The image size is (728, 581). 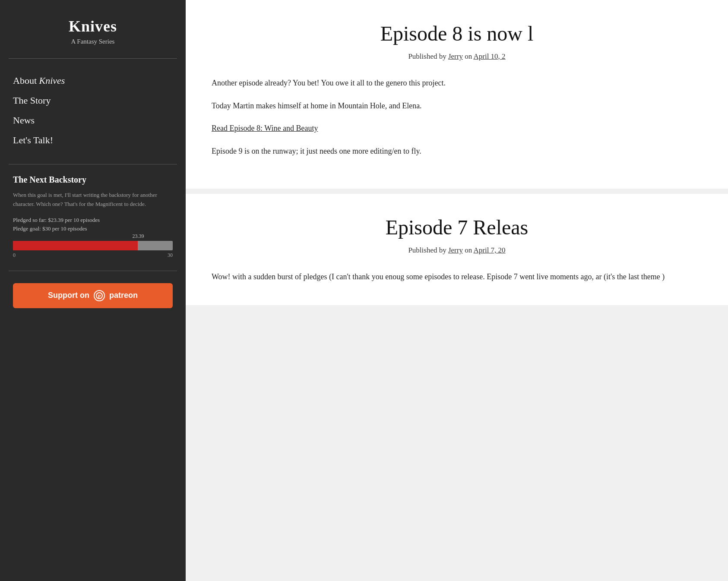 I want to click on post-1-para-2: Today Martin makes himself at home in Mo…, so click(x=457, y=106).